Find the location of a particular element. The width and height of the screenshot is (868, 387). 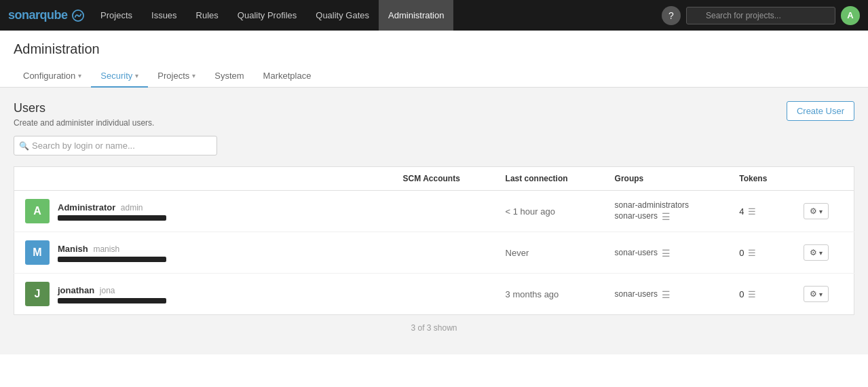

user-login: admin is located at coordinates (132, 208).